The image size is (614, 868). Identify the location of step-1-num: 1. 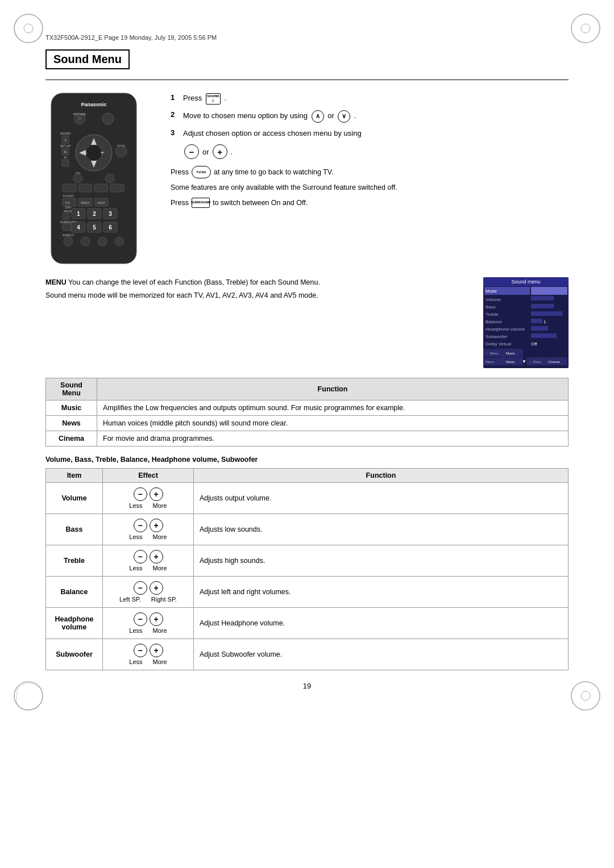
(175, 98).